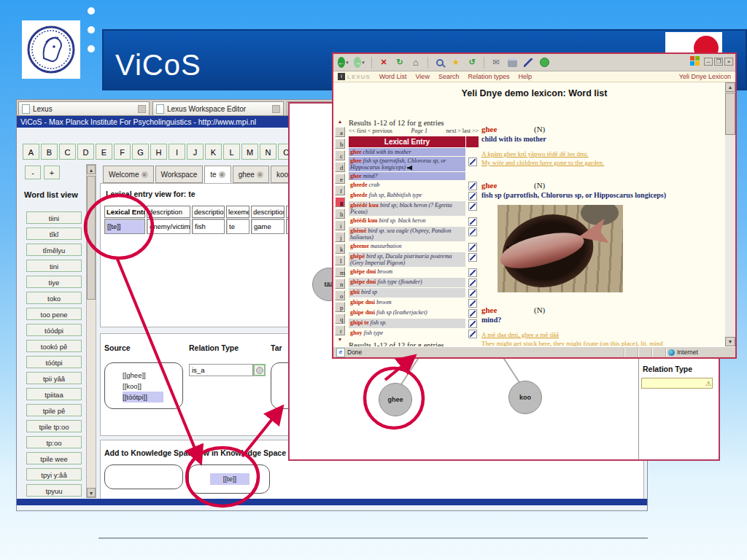  What do you see at coordinates (91, 331) in the screenshot?
I see `wordlist-scrollbar: ▲ ▼` at bounding box center [91, 331].